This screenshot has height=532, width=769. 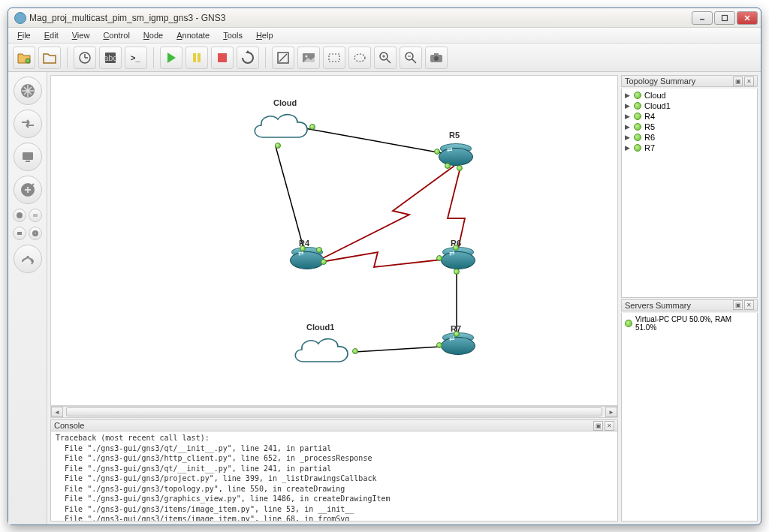 I want to click on app-icon, so click(x=20, y=18).